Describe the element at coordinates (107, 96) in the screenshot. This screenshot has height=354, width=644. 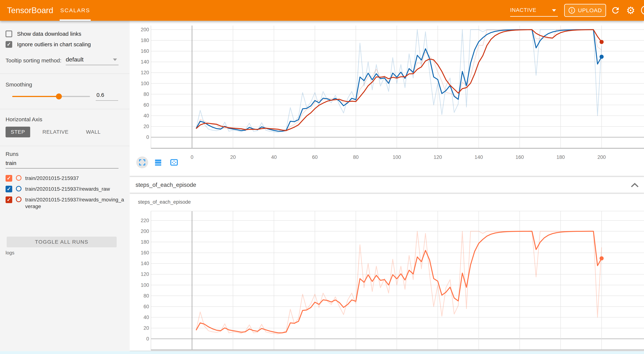
I see `smoothing-value-input: 0.6` at that location.